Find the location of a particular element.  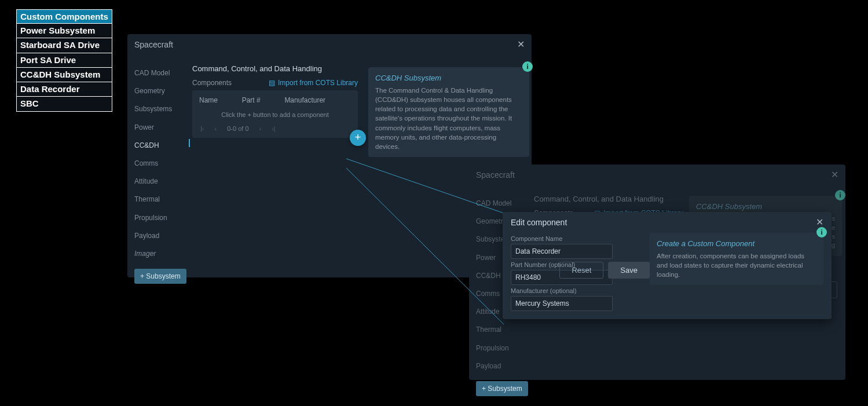

nav-comms: Comms is located at coordinates (160, 163).